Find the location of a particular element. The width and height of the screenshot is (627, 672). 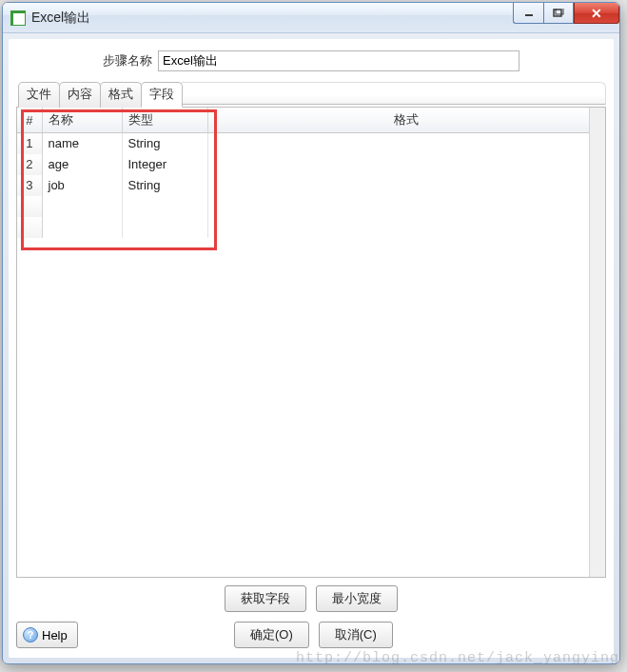

min-width-button: 最小宽度 is located at coordinates (357, 599).